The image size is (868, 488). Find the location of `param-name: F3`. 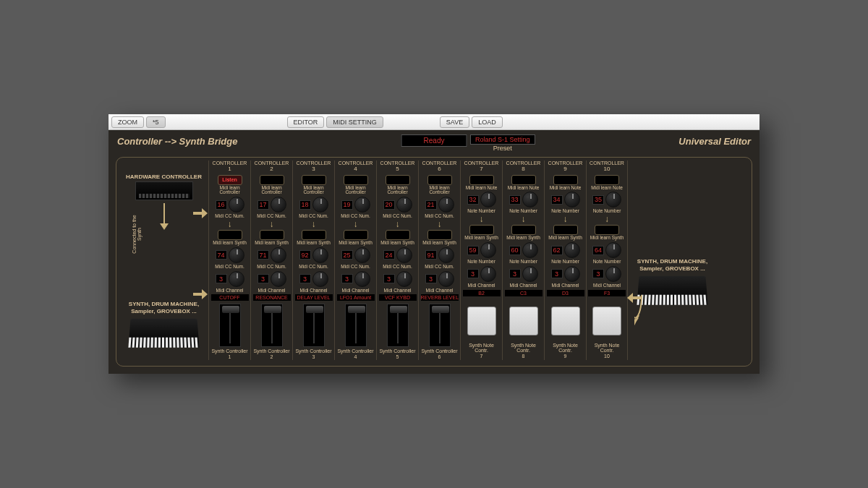

param-name: F3 is located at coordinates (607, 294).